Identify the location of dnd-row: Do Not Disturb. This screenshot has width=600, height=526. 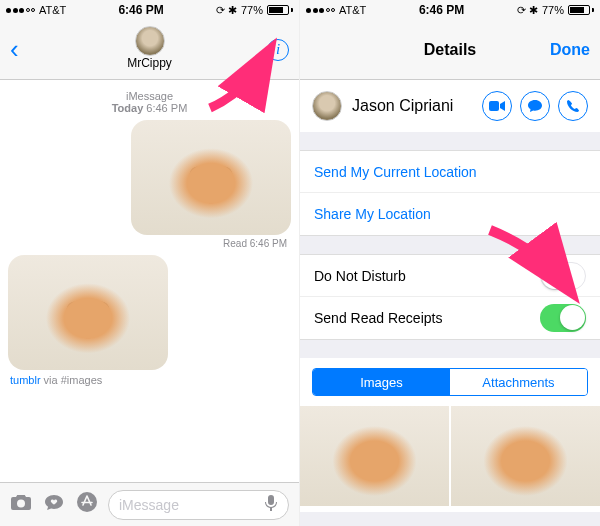
(450, 276).